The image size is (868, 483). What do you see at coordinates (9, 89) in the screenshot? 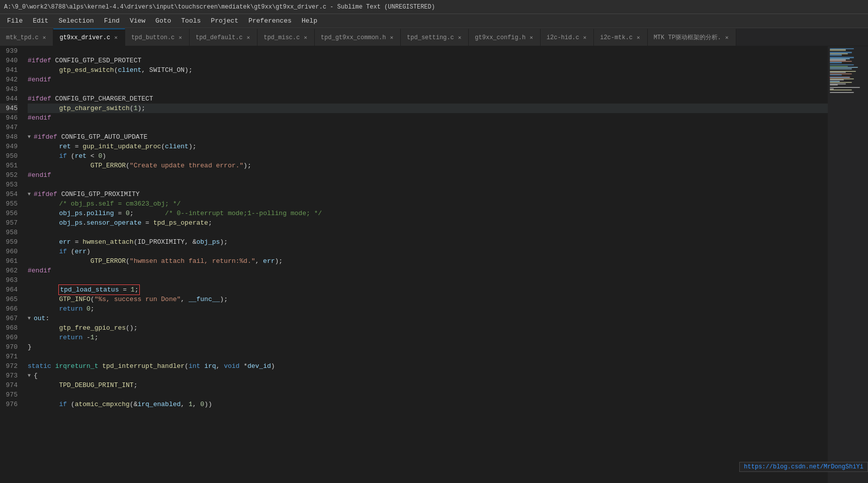
I see `line-num-943: 943` at bounding box center [9, 89].